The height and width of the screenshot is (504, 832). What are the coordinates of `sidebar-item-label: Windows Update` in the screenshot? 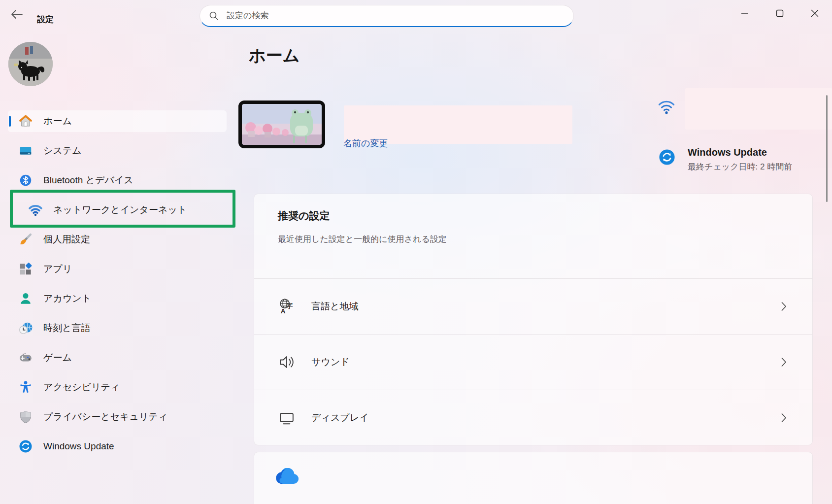 It's located at (79, 446).